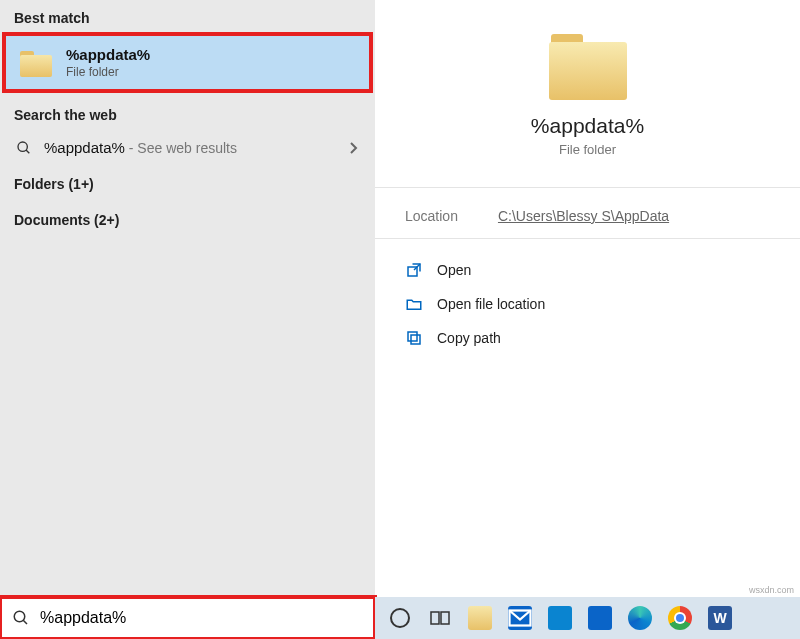 Image resolution: width=800 pixels, height=639 pixels. Describe the element at coordinates (772, 590) in the screenshot. I see `watermark: wsxdn.com` at that location.